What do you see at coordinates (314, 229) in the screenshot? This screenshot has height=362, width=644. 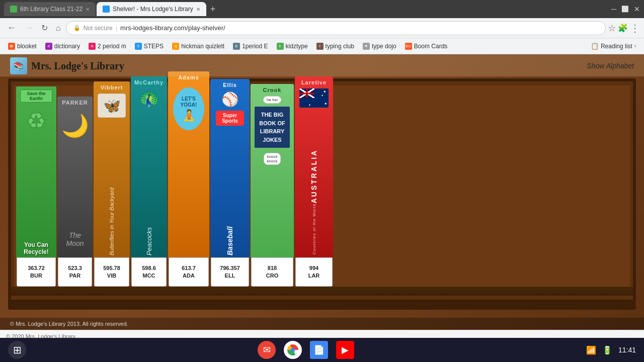 I see `book-australia-subtitle: Countries of the World` at bounding box center [314, 229].